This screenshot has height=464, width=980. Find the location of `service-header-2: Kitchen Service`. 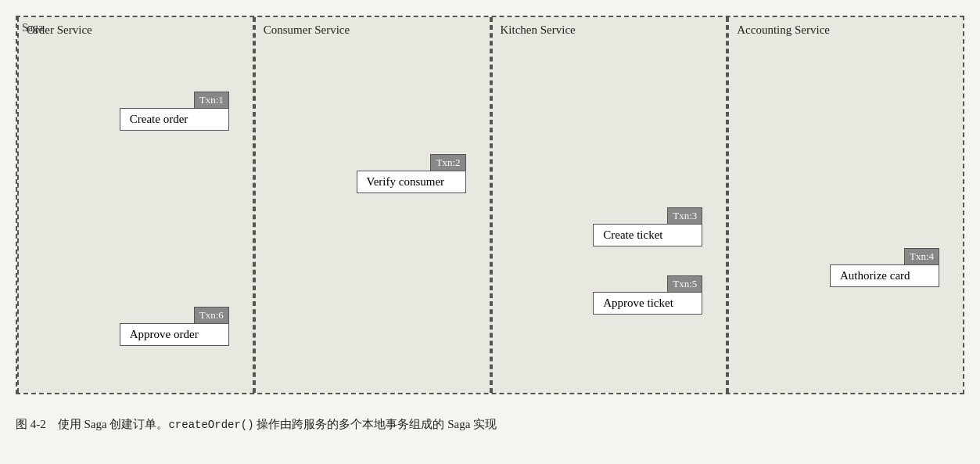

service-header-2: Kitchen Service is located at coordinates (610, 30).